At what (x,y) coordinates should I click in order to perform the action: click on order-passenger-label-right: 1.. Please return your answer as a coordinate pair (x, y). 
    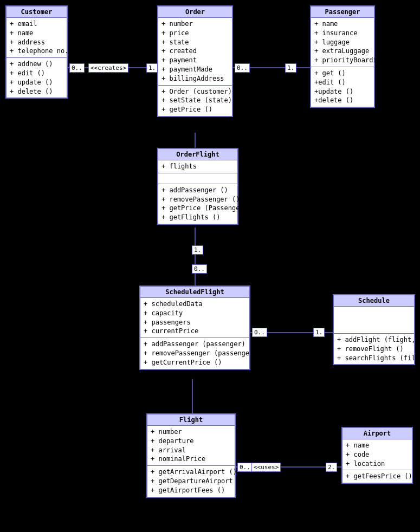
    Looking at the image, I should click on (290, 68).